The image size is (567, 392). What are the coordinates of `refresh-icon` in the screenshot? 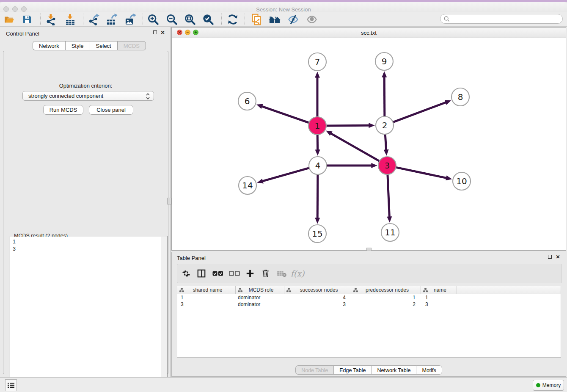 It's located at (233, 19).